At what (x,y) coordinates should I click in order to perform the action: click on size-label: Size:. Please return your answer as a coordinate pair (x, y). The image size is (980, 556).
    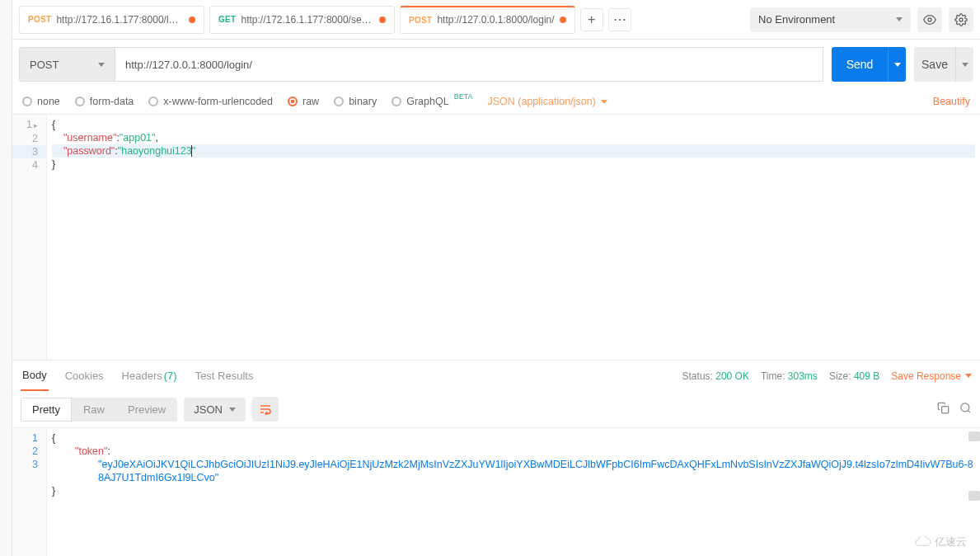
    Looking at the image, I should click on (841, 376).